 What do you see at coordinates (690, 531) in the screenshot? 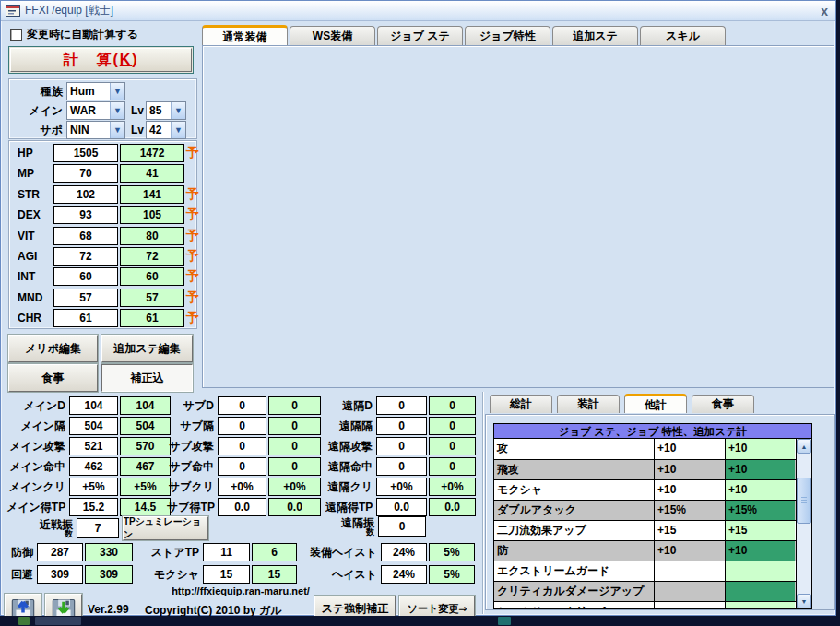
I see `summary-value-1: +15` at bounding box center [690, 531].